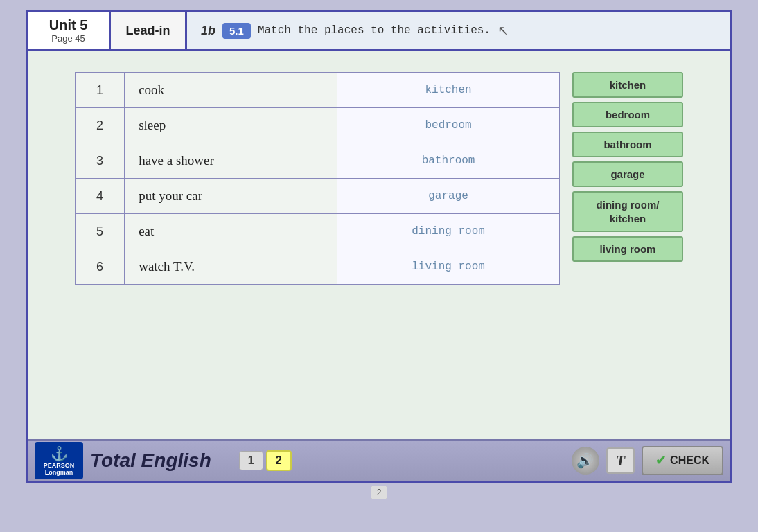 This screenshot has width=758, height=532. What do you see at coordinates (149, 30) in the screenshot?
I see `leadin-box: Lead-in` at bounding box center [149, 30].